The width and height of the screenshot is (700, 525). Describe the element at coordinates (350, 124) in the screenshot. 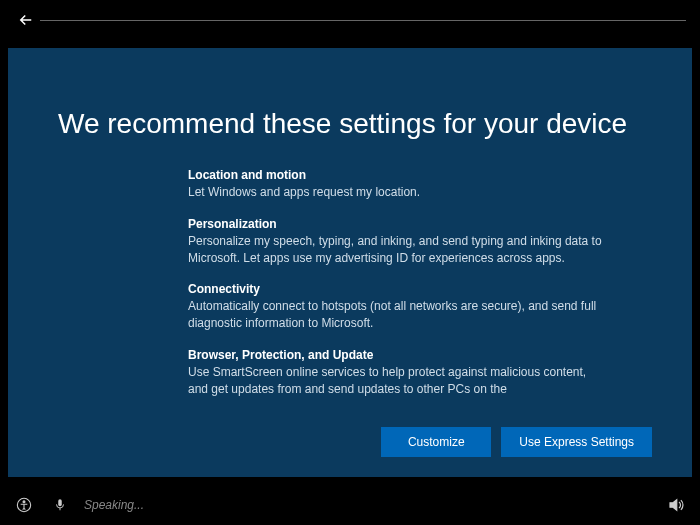

I see `page-title: We recommend these settings for your dev…` at that location.